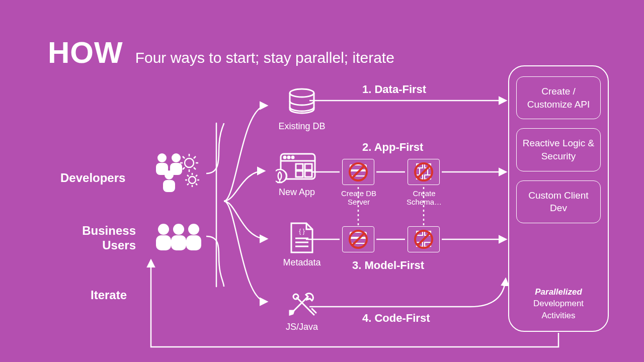 This screenshot has width=644, height=362. What do you see at coordinates (302, 127) in the screenshot?
I see `label-existing-db: Existing DB` at bounding box center [302, 127].